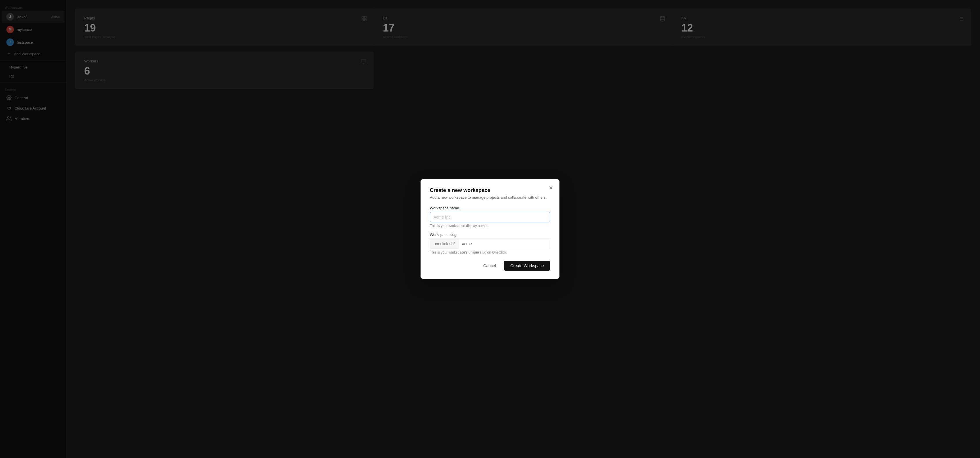  Describe the element at coordinates (490, 229) in the screenshot. I see `create-workspace-modal: ✕ Create a new workspace Add a new works…` at that location.